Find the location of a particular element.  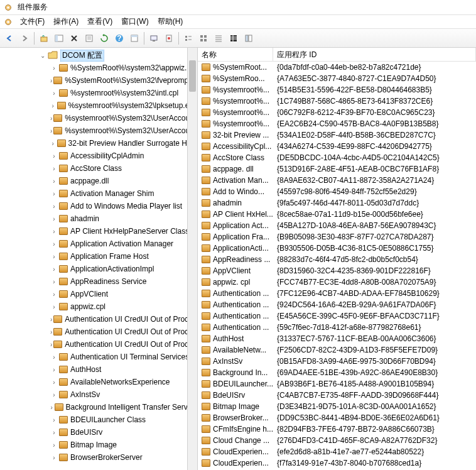

new-window-button is located at coordinates (134, 38).